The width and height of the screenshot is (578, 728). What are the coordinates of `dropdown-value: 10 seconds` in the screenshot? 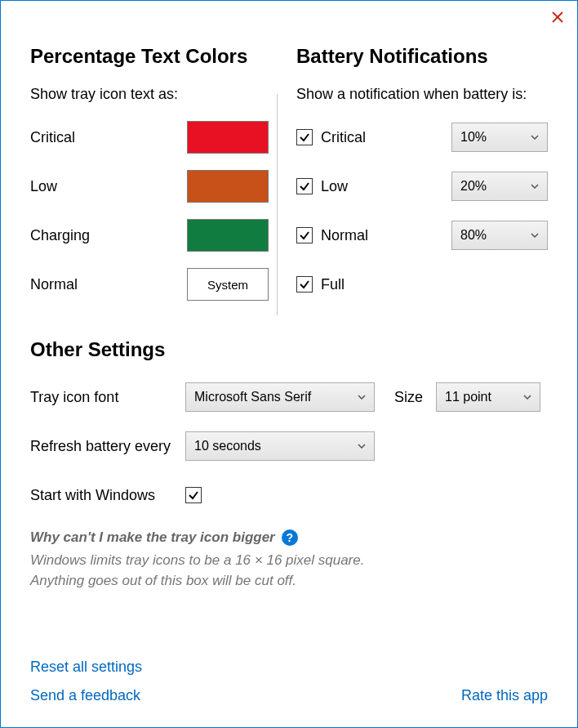 It's located at (275, 446).